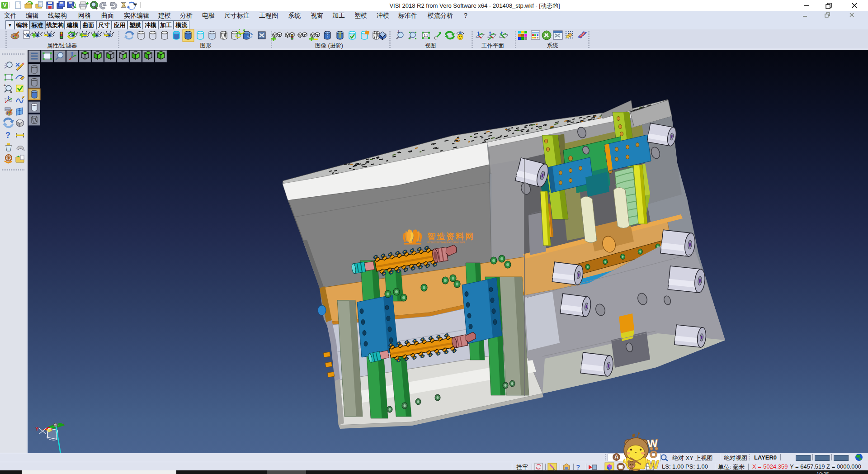 This screenshot has width=868, height=474. What do you see at coordinates (447, 242) in the screenshot?
I see `svg-text: INTELLIGENT MANUFACTURING DATA` at bounding box center [447, 242].